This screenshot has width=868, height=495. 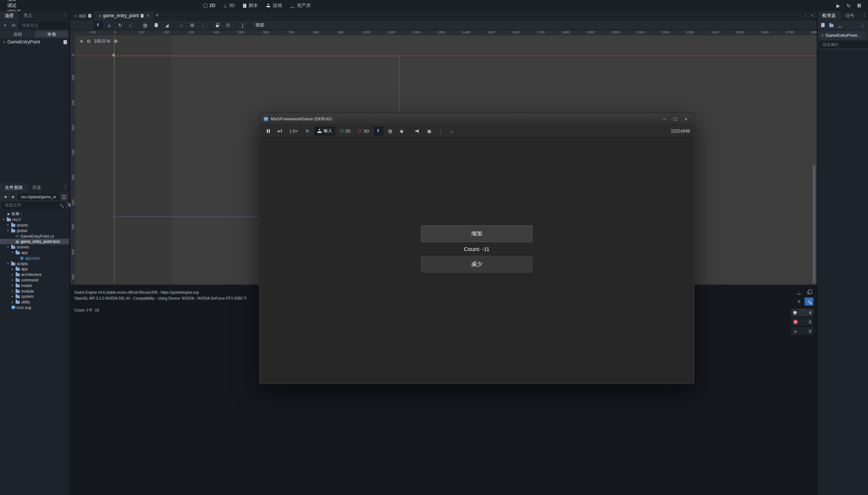 I want to click on file-tree-item: ▸system, so click(x=35, y=296).